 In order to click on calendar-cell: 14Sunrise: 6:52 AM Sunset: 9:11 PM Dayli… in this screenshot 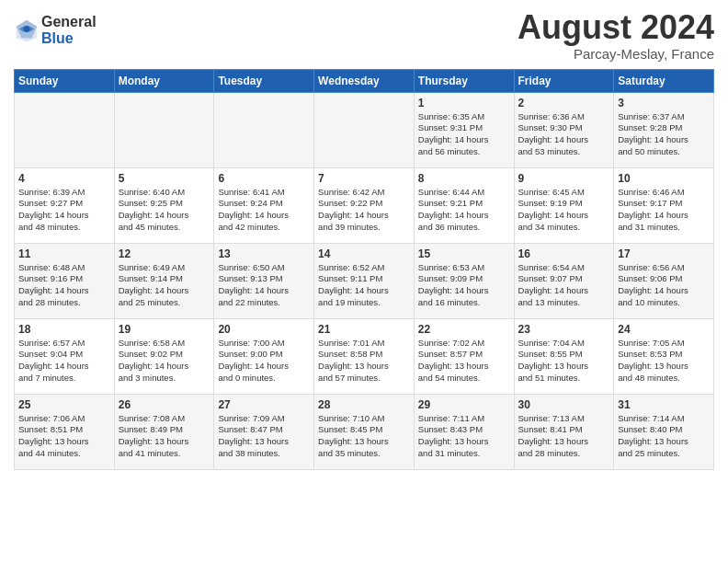, I will do `click(364, 281)`.